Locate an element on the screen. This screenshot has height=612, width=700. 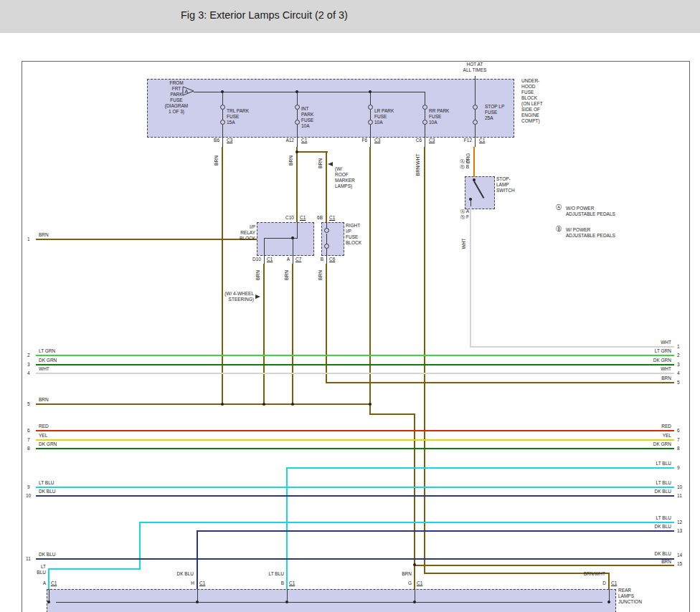
row-number: 3 is located at coordinates (29, 365).